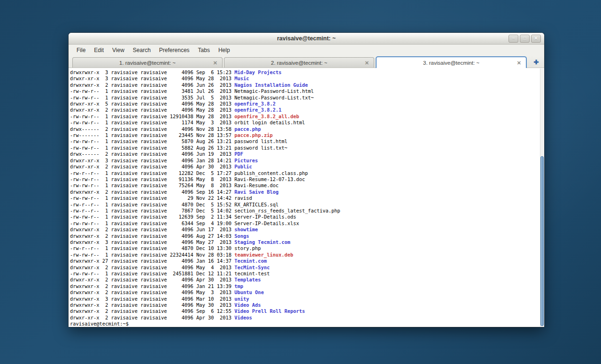 This screenshot has height=364, width=601. Describe the element at coordinates (536, 38) in the screenshot. I see `close-icon: ✕` at that location.